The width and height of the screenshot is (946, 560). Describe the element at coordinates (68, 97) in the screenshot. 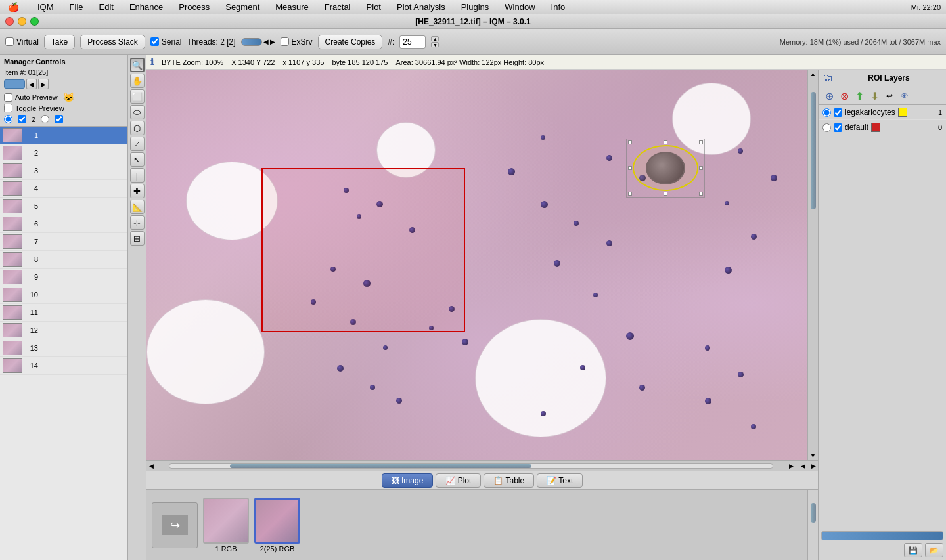

I see `auto-preview-icon: 🐱` at that location.